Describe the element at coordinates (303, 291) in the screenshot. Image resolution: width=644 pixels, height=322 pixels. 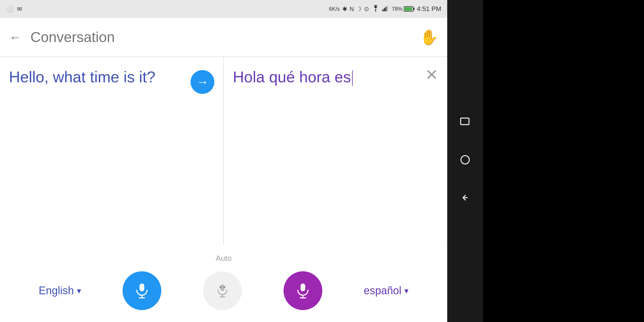
I see `mic-icon-purple` at that location.